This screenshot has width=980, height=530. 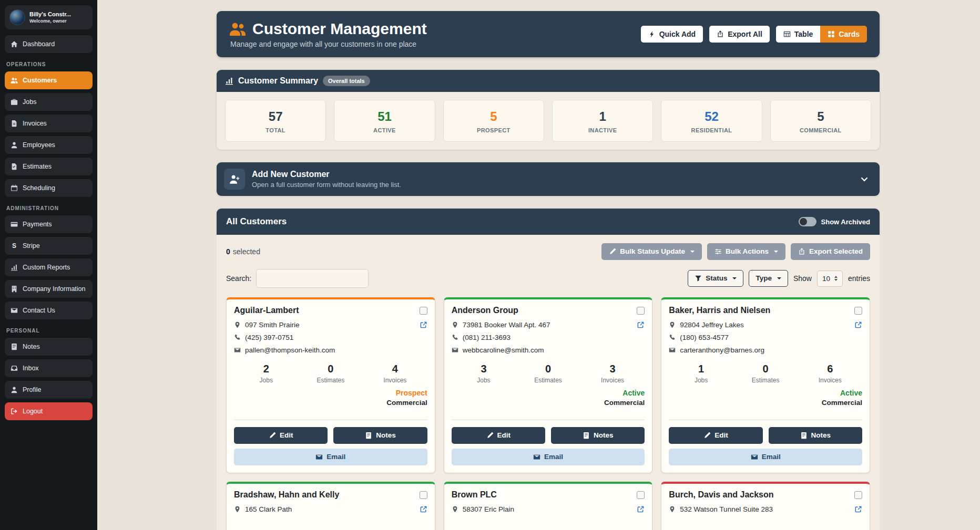 What do you see at coordinates (821, 130) in the screenshot?
I see `stat-label: COMMERCIAL` at bounding box center [821, 130].